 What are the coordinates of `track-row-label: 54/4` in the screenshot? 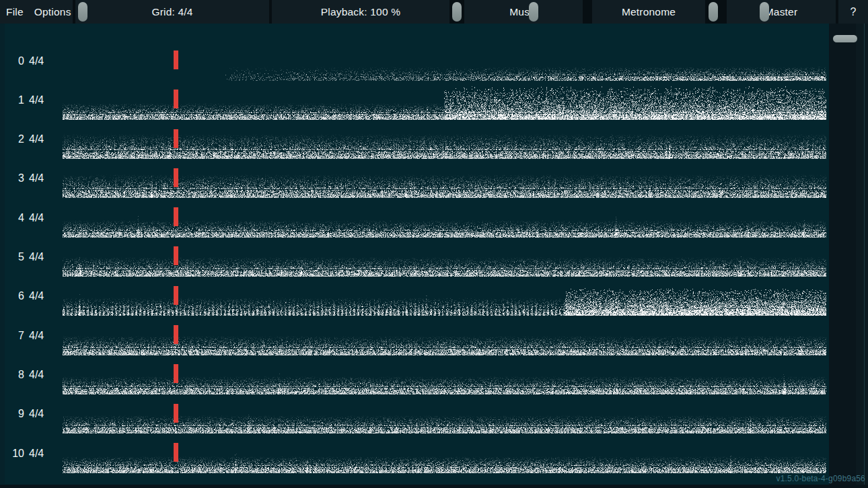 It's located at (30, 257).